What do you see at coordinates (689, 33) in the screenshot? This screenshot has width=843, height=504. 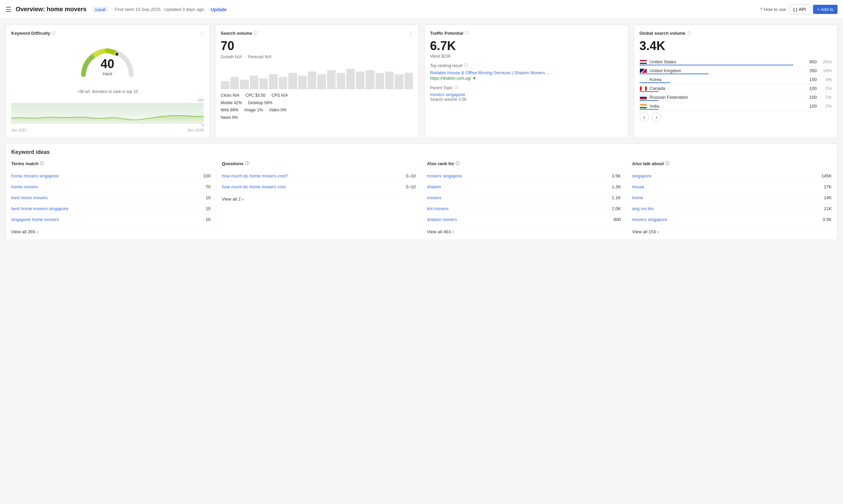 I see `gsv-info-icon: ⓘ` at bounding box center [689, 33].